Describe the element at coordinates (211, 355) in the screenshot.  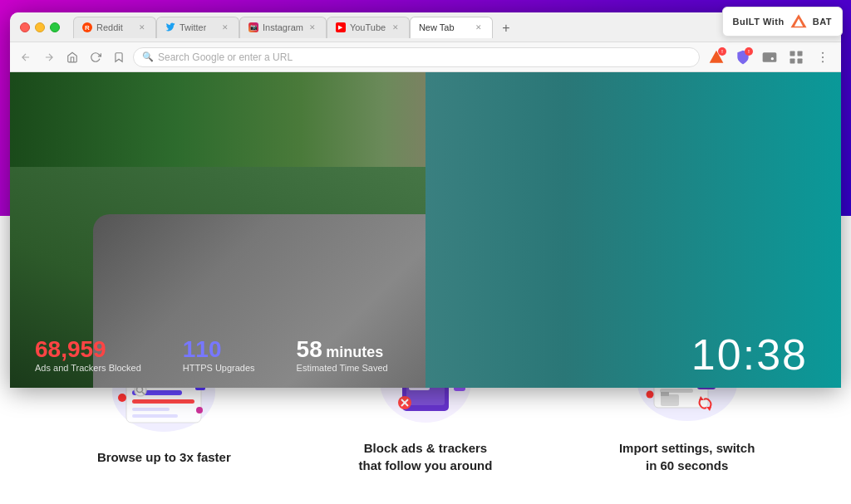
I see `stats-overlay: 68,959 Ads and Trackers Blocked 110 HTTP…` at that location.